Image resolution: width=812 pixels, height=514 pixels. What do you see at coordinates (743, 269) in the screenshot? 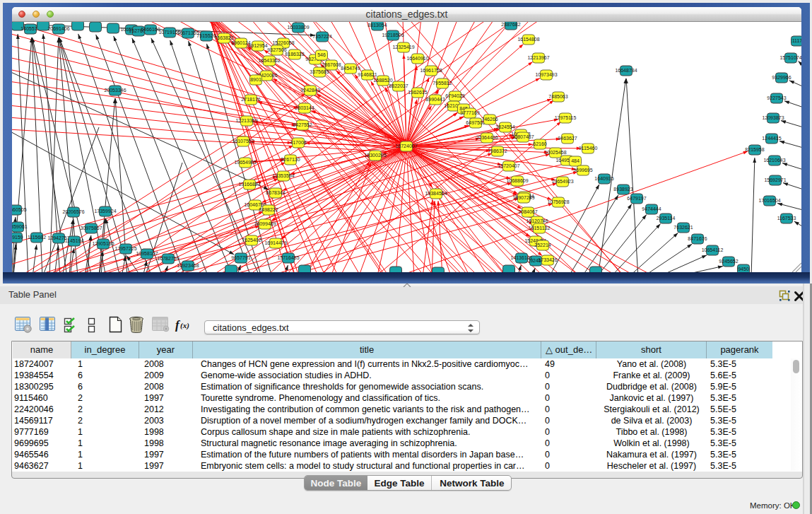
I see `svg-text: 9450` at bounding box center [743, 269].